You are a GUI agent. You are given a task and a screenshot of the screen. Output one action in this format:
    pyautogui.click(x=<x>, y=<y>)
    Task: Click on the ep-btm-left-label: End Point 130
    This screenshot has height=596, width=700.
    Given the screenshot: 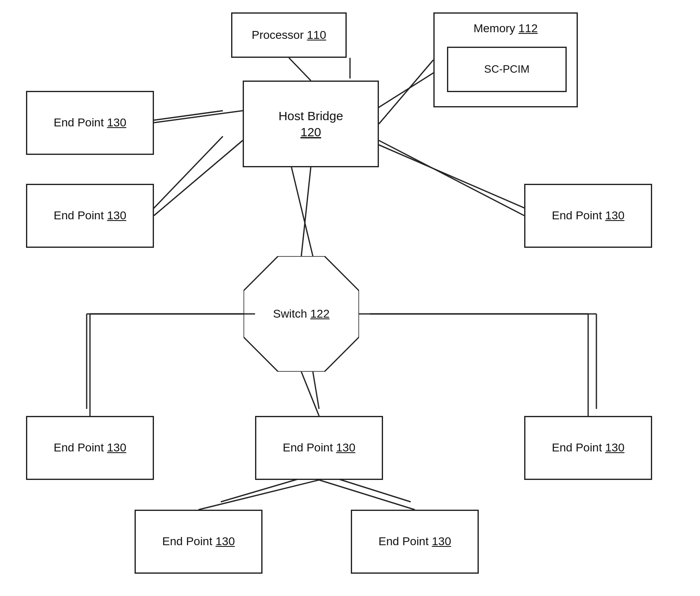 What is the action you would take?
    pyautogui.click(x=199, y=541)
    